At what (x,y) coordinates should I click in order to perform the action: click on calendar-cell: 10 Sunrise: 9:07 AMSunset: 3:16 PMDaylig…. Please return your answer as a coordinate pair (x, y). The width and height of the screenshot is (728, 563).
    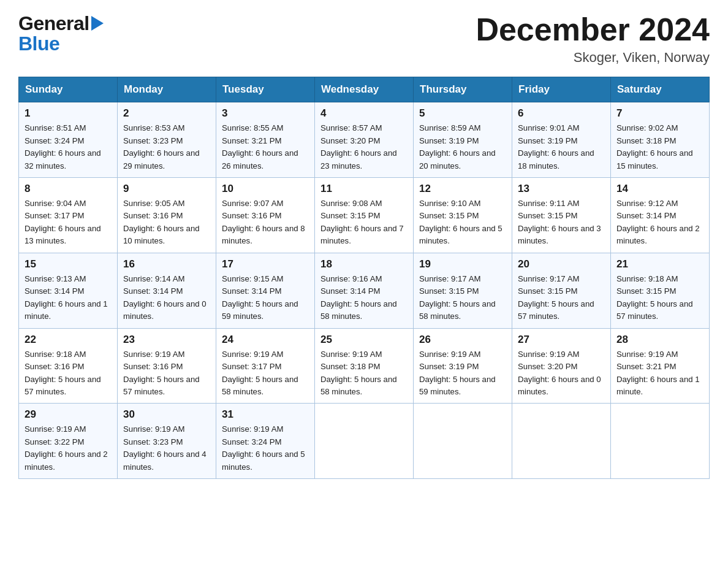
    Looking at the image, I should click on (266, 216).